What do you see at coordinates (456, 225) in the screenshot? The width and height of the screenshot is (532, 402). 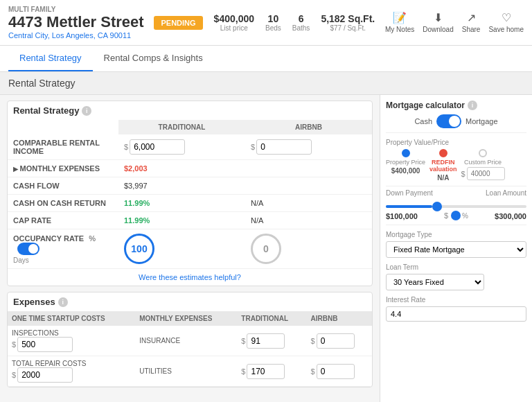 I see `separator3` at bounding box center [456, 225].